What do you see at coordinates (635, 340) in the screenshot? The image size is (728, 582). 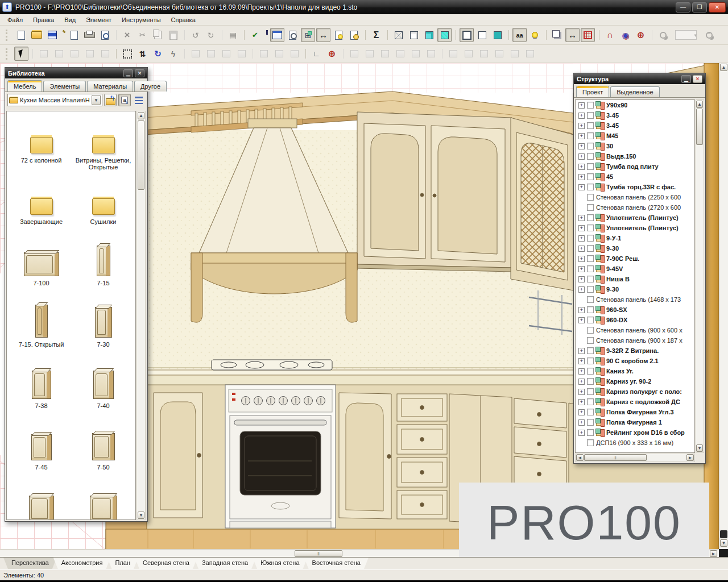 I see `tree-item: Стеновая панель (900 x 187 x` at bounding box center [635, 340].